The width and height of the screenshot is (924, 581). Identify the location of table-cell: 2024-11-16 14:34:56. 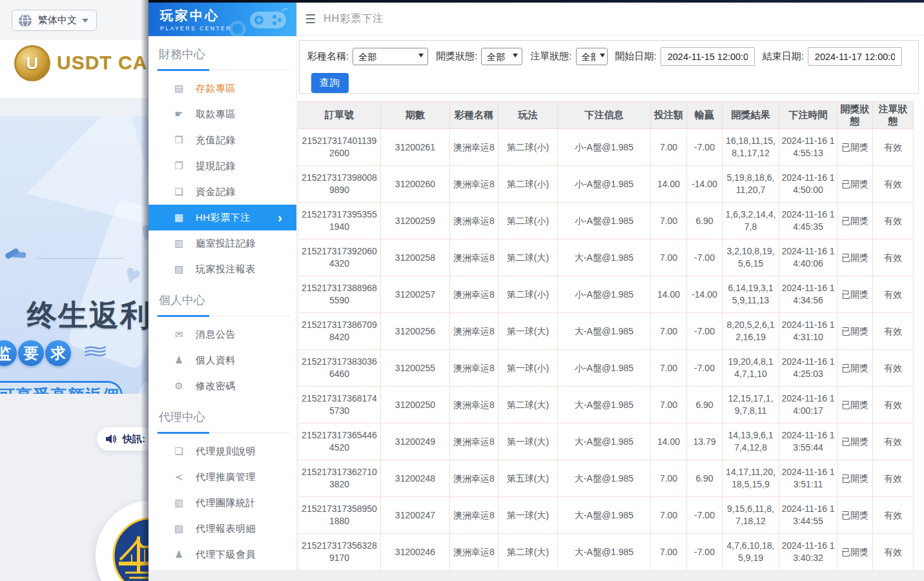
(808, 294).